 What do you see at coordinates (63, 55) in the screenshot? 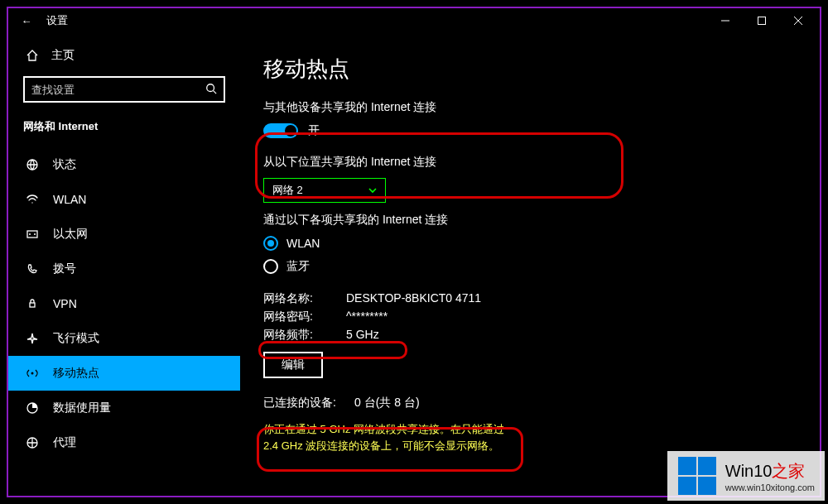
I see `home-label: 主页` at bounding box center [63, 55].